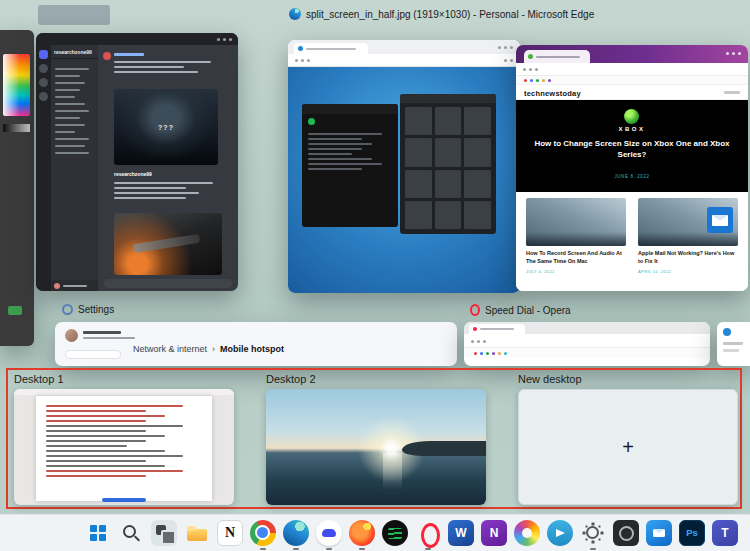 This screenshot has height=551, width=750. I want to click on notion-icon: N, so click(230, 533).